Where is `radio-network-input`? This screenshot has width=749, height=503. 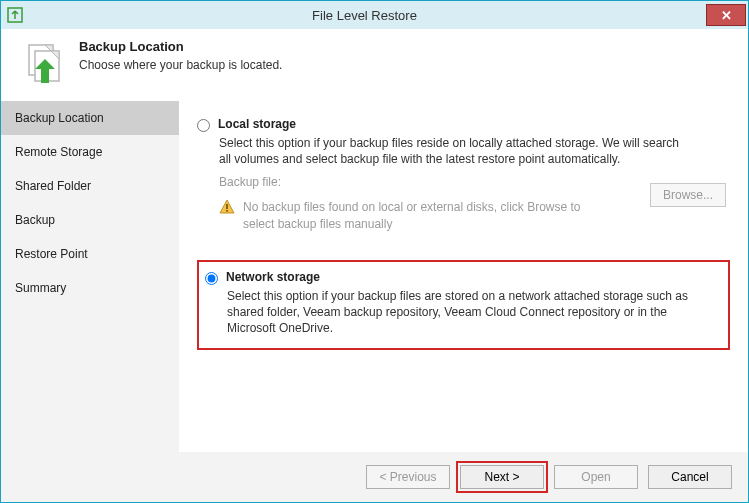 radio-network-input is located at coordinates (212, 278).